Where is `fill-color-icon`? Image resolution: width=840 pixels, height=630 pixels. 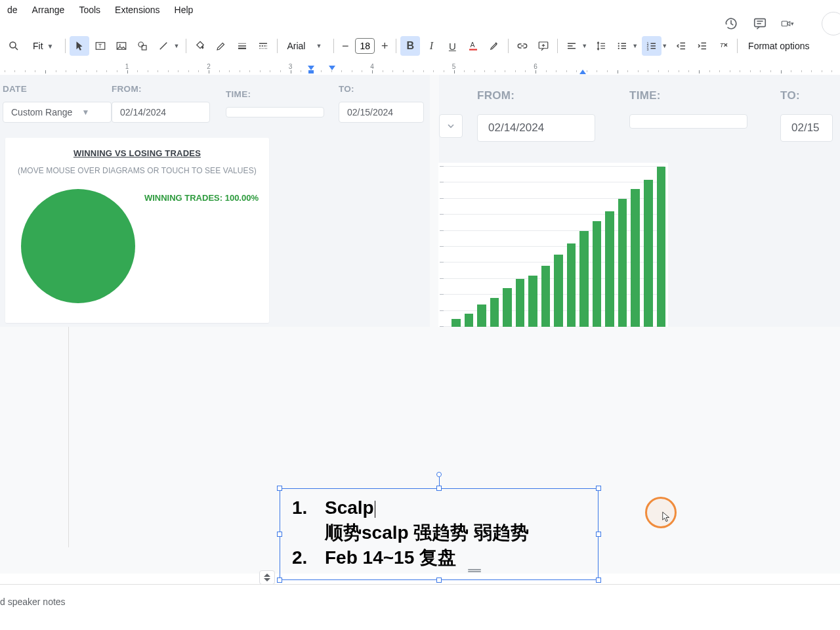 fill-color-icon is located at coordinates (200, 46).